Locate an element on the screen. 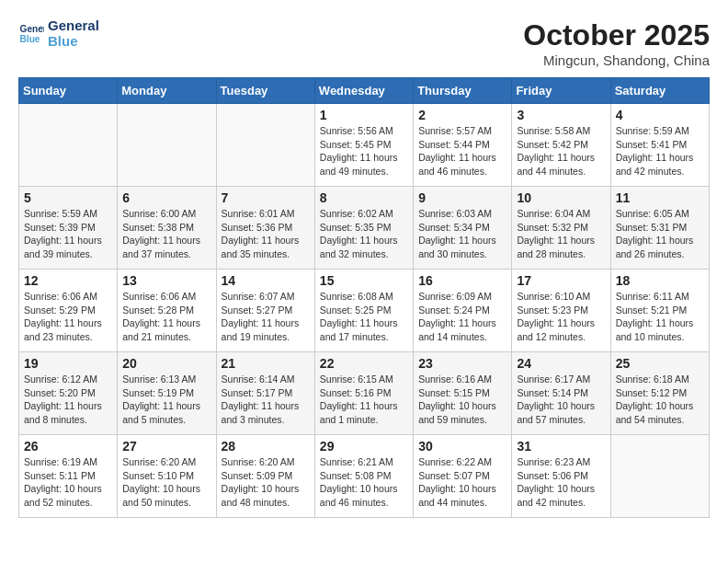 The image size is (728, 563). calendar-cell: 15Sunrise: 6:08 AM Sunset: 5:25 PM Dayli… is located at coordinates (364, 311).